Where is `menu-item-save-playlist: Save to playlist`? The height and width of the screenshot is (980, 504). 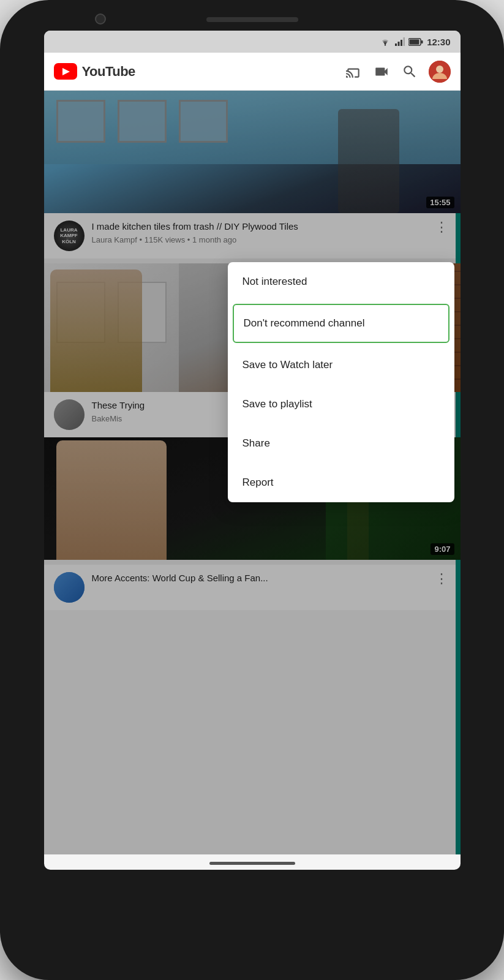 menu-item-save-playlist: Save to playlist is located at coordinates (341, 404).